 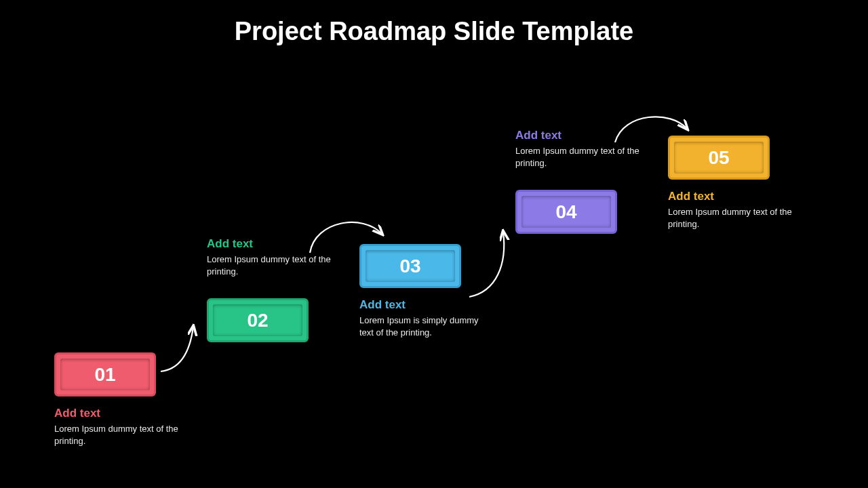 What do you see at coordinates (424, 327) in the screenshot?
I see `step-body: Lorem Ipsum is simply dummy text of the …` at bounding box center [424, 327].